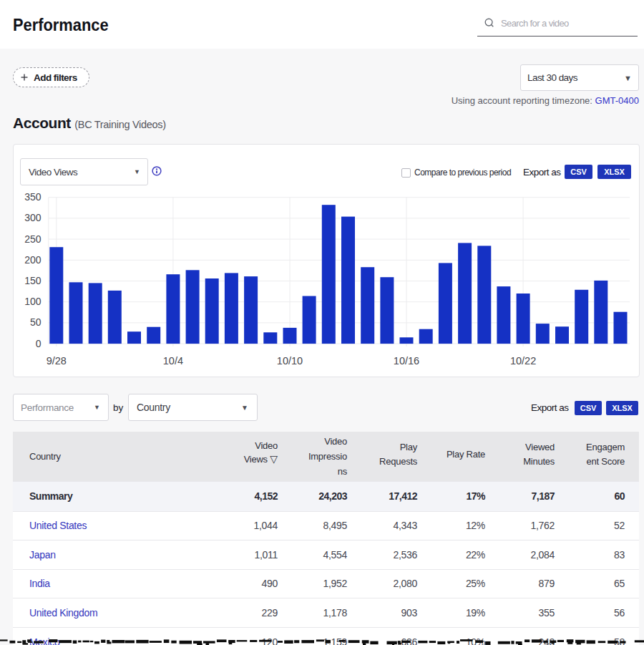  What do you see at coordinates (33, 281) in the screenshot?
I see `svg-text: 150` at bounding box center [33, 281].